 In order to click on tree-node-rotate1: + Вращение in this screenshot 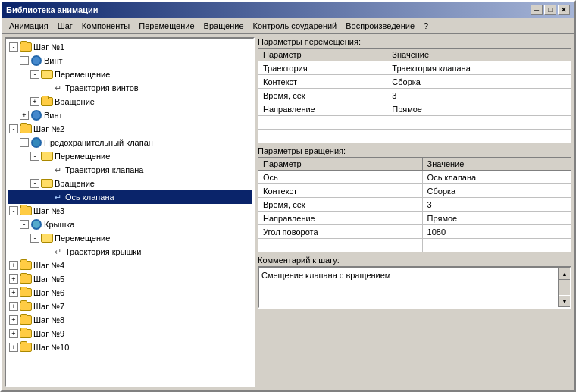, I will do `click(130, 102)`.